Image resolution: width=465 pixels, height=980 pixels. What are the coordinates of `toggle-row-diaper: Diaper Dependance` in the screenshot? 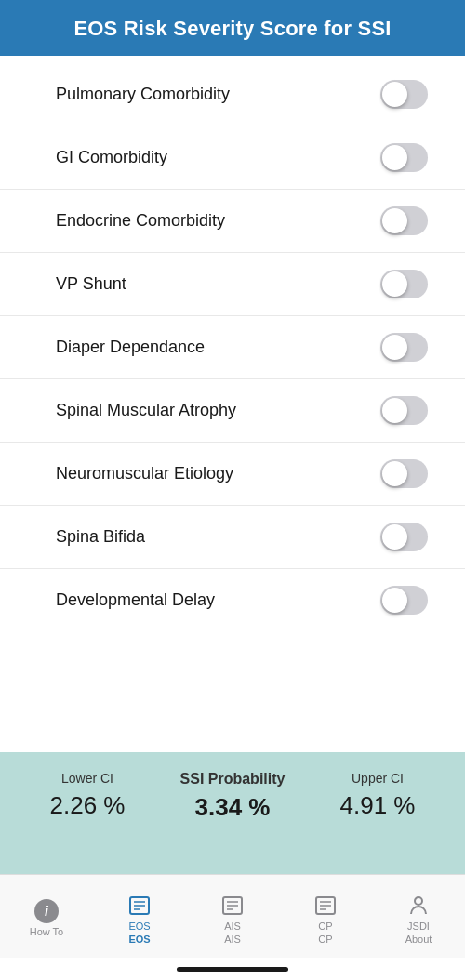 It's located at (232, 348).